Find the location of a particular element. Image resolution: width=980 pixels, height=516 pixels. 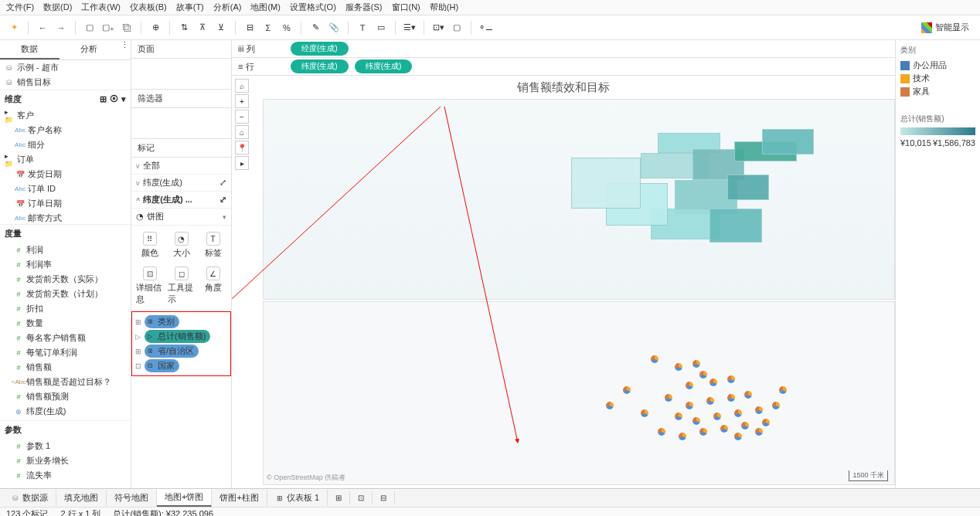

back-icon: ← is located at coordinates (43, 28).